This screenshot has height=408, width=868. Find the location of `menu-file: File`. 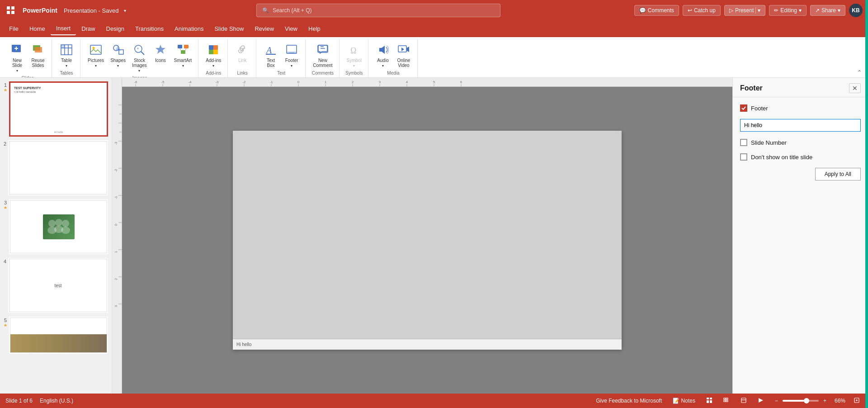

menu-file: File is located at coordinates (14, 29).